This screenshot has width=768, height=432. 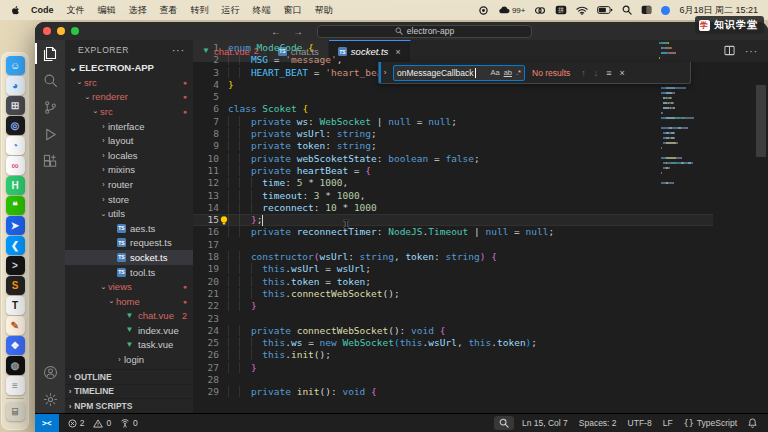 What do you see at coordinates (47, 31) in the screenshot?
I see `close-window-button` at bounding box center [47, 31].